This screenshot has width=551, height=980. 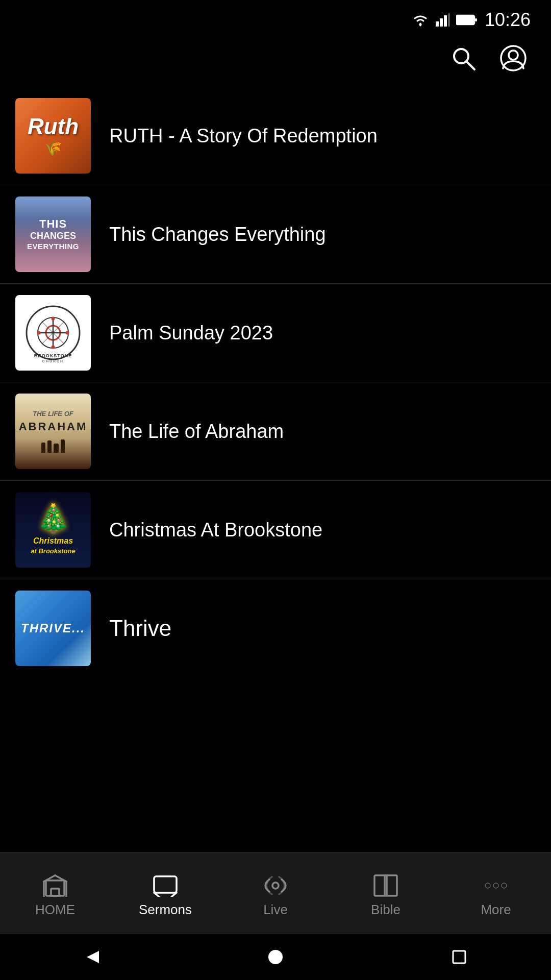 I want to click on svg-text: CHURCH, so click(x=53, y=361).